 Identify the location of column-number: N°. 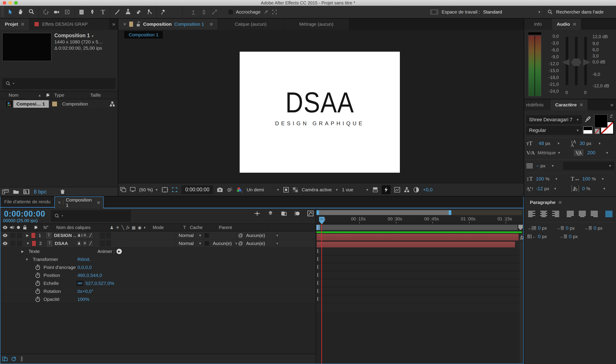
(46, 228).